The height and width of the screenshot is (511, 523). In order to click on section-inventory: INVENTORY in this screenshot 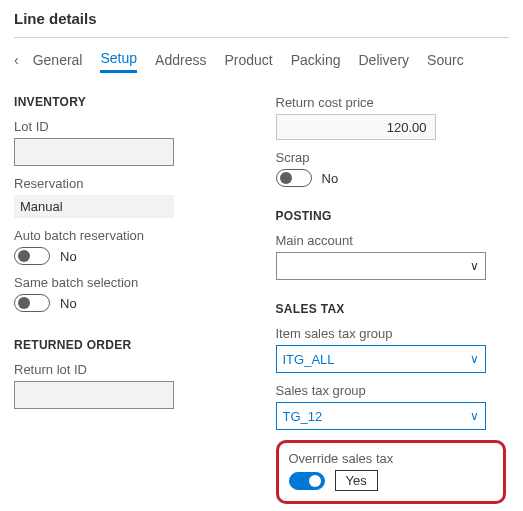, I will do `click(131, 102)`.